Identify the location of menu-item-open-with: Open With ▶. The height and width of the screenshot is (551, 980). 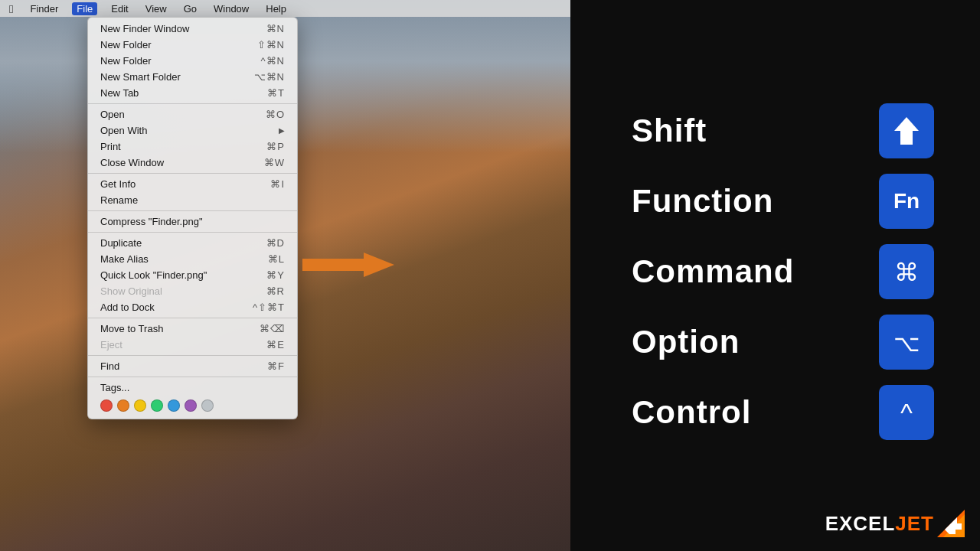
(193, 130).